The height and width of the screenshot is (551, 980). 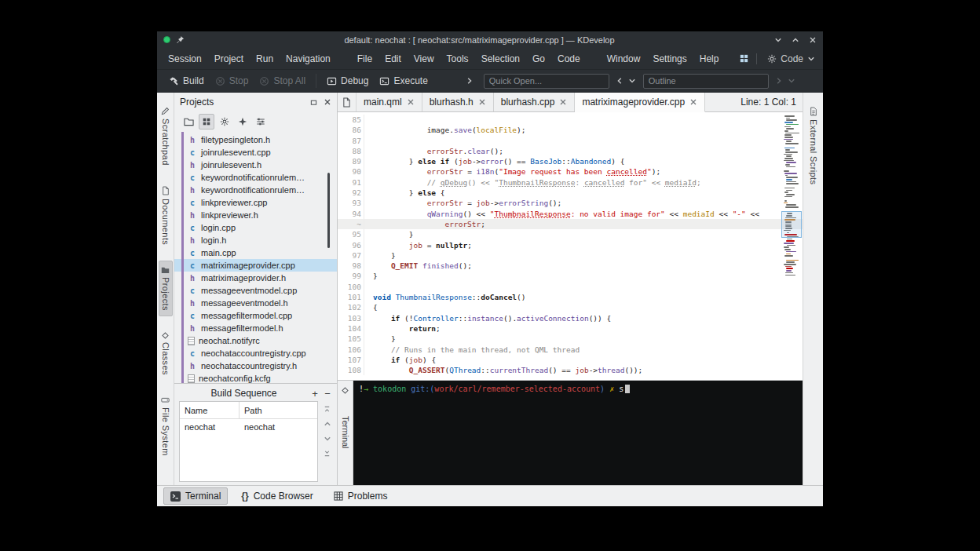 I want to click on code-row: 102{, so click(x=570, y=308).